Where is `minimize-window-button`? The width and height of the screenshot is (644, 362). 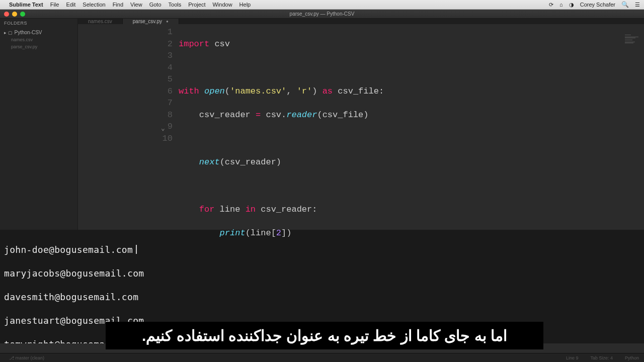
minimize-window-button is located at coordinates (15, 14).